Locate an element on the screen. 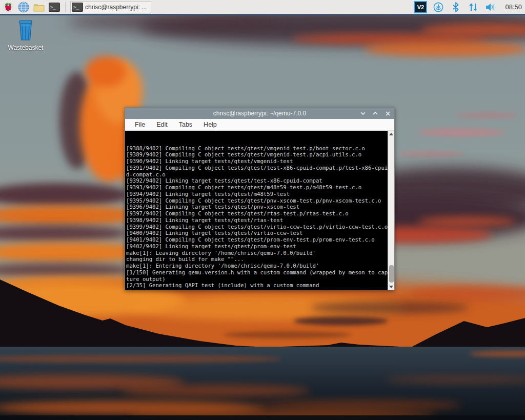 The width and height of the screenshot is (525, 420). terminal-scrollbar is located at coordinates (391, 210).